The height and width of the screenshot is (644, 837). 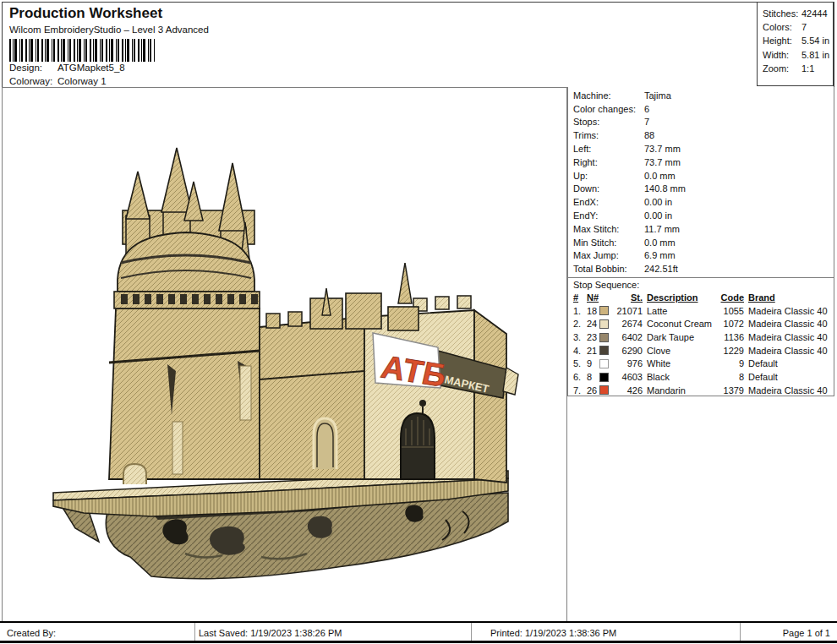 I want to click on info-label: EndX:, so click(x=609, y=202).